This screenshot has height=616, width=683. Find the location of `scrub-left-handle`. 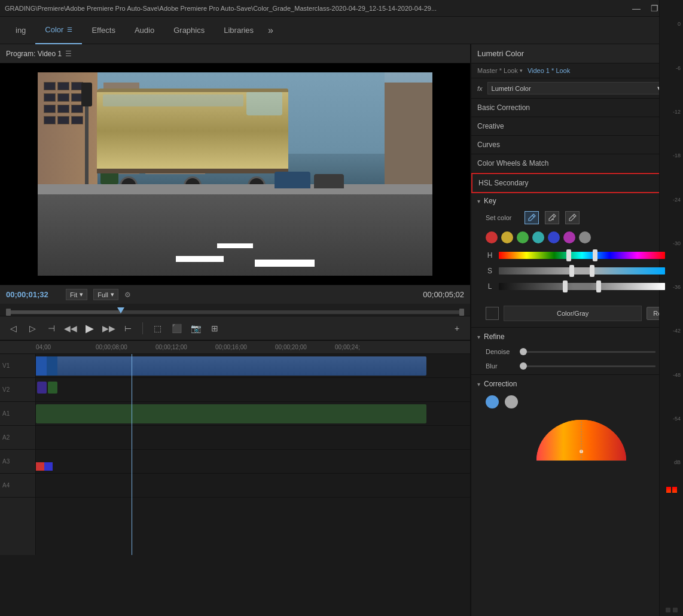

scrub-left-handle is located at coordinates (8, 312).